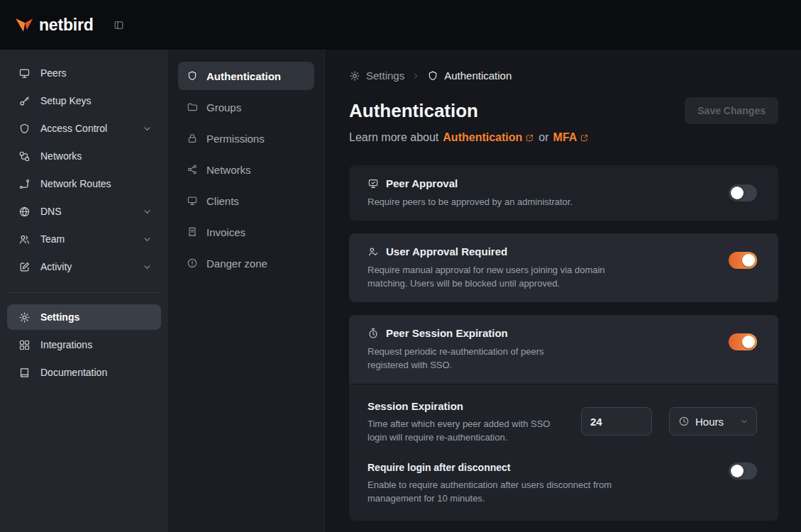 The height and width of the screenshot is (532, 801). Describe the element at coordinates (67, 26) in the screenshot. I see `brand-name: netbird` at that location.